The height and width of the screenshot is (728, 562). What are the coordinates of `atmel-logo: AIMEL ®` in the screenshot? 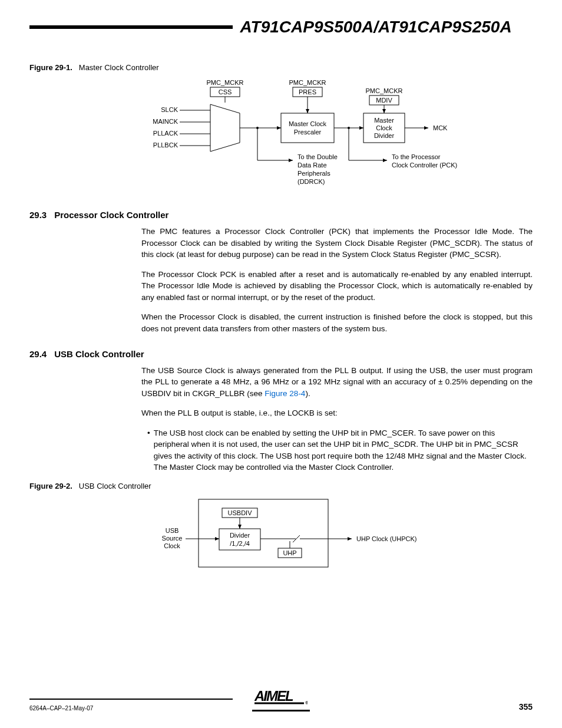 It's located at (281, 699).